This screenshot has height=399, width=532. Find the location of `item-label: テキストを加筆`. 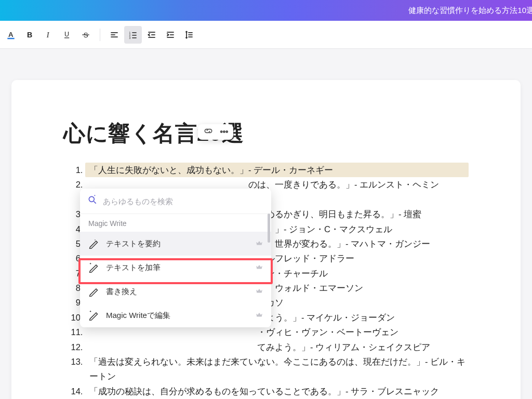

item-label: テキストを加筆 is located at coordinates (133, 268).